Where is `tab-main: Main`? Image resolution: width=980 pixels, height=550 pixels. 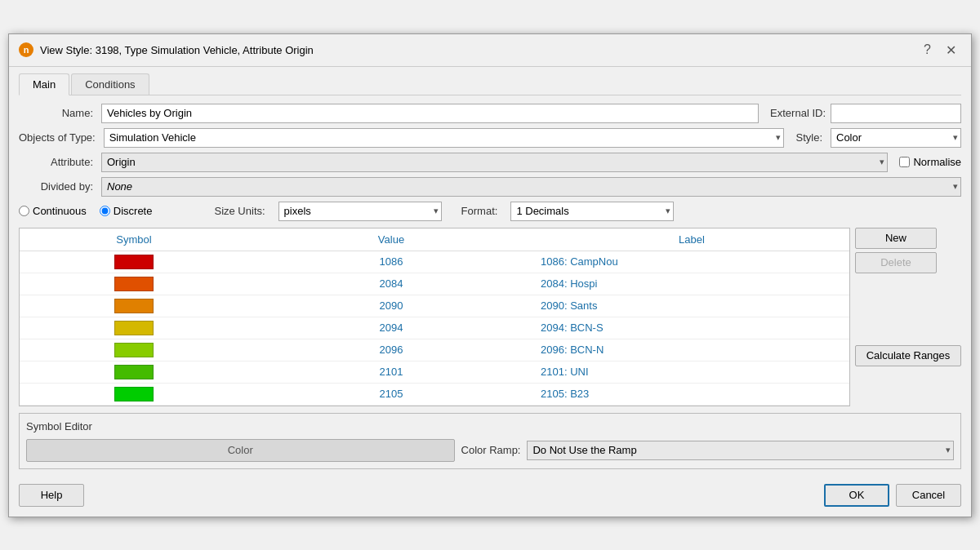 tab-main: Main is located at coordinates (44, 85).